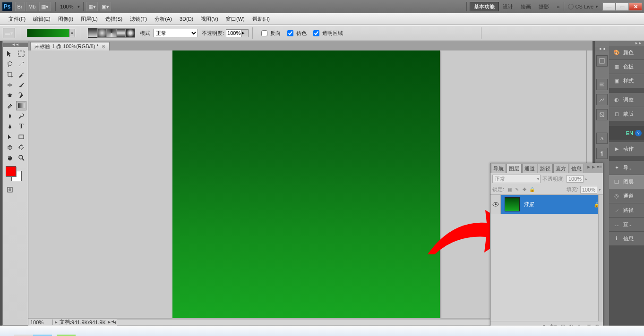 This screenshot has height=336, width=644. I want to click on panel-info: ℹ信息, so click(627, 239).